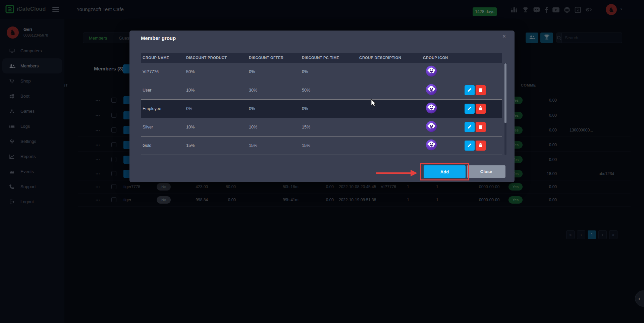 The image size is (644, 323). I want to click on group-name-cell: Gold, so click(163, 146).